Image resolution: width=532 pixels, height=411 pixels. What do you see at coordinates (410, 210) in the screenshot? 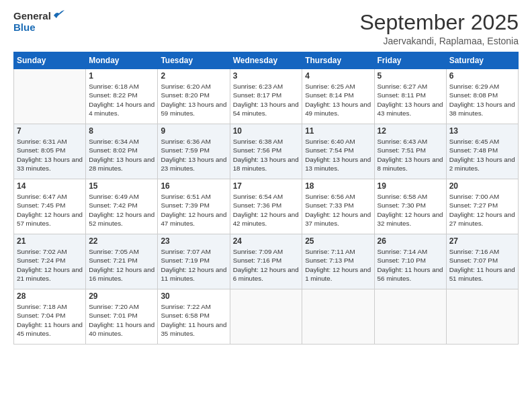
I see `cell-info: Sunrise: 6:58 AMSunset: 7:30 PMDaylight:…` at bounding box center [410, 210].